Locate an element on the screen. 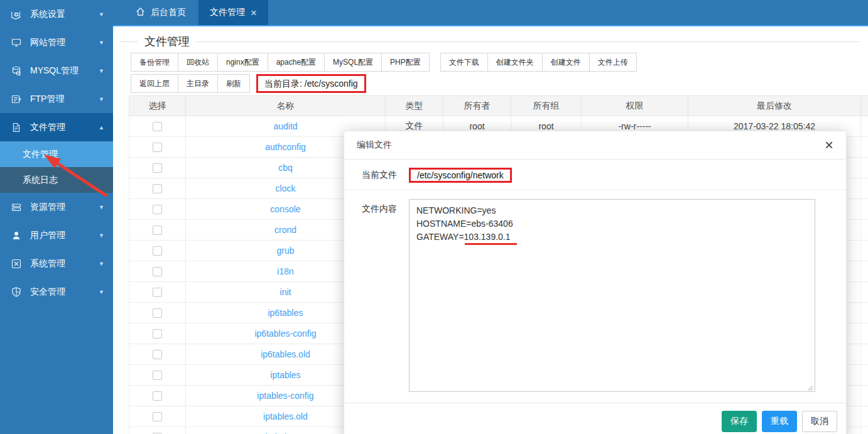 Image resolution: width=868 pixels, height=434 pixels. tab-backend-home: 后台首页 is located at coordinates (161, 13).